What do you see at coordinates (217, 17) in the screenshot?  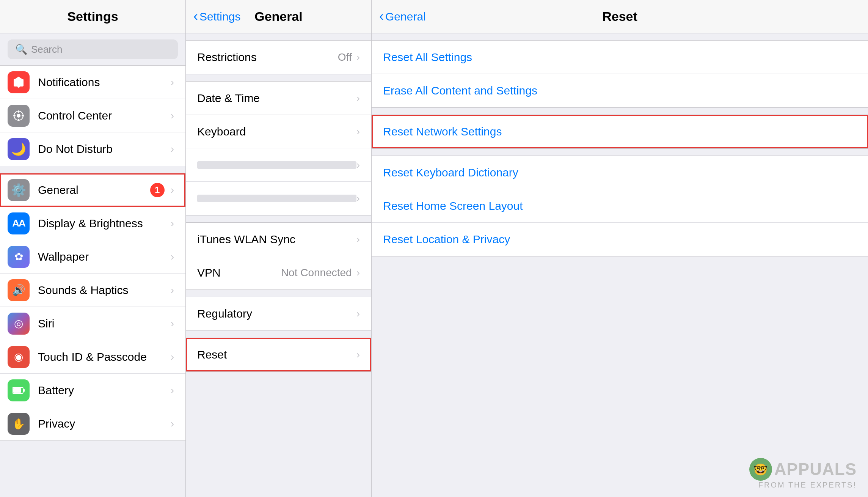 I see `middle-back-button: ‹ Settings` at bounding box center [217, 17].